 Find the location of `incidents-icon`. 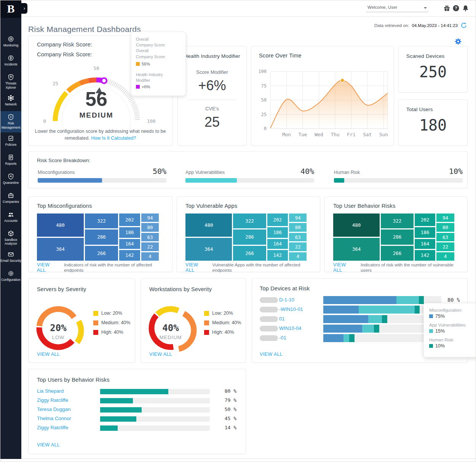

incidents-icon is located at coordinates (11, 58).